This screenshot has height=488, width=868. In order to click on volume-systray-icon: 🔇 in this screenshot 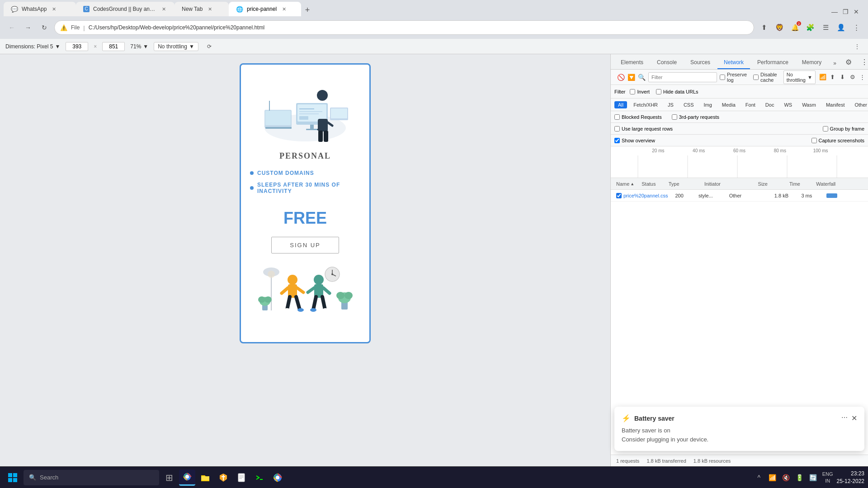, I will do `click(786, 478)`.